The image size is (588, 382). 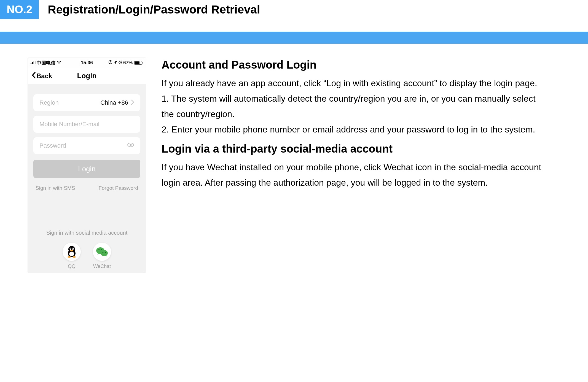 I want to click on region-value-wrap: China +86, so click(x=117, y=103).